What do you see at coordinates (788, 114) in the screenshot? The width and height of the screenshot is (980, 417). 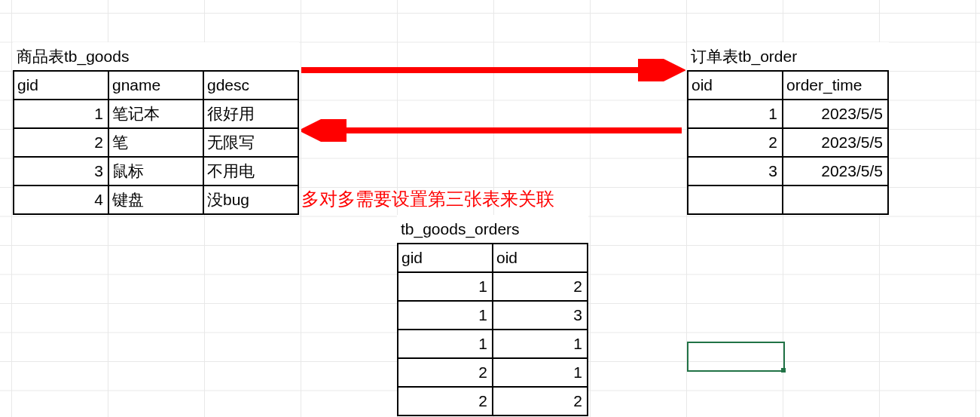 I see `table-row: 1 2023/5/5` at bounding box center [788, 114].